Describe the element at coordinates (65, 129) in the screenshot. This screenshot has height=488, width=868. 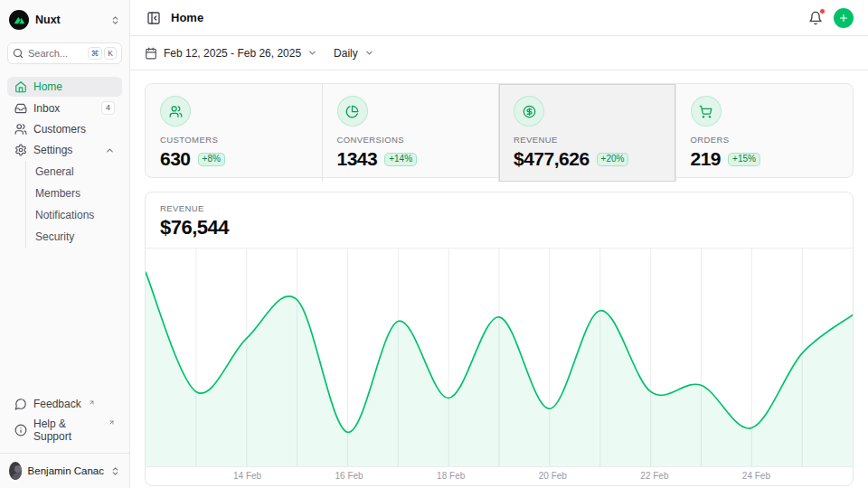
I see `sidebar-item-customers: Customers` at that location.